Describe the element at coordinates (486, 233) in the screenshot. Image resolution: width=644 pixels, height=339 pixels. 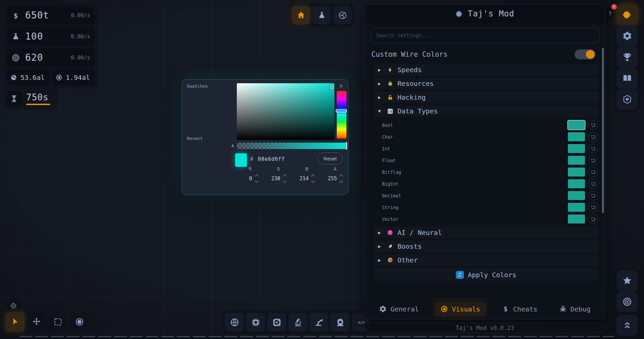
I see `settings-section-ai-neural: ▶ AI / Neural` at that location.